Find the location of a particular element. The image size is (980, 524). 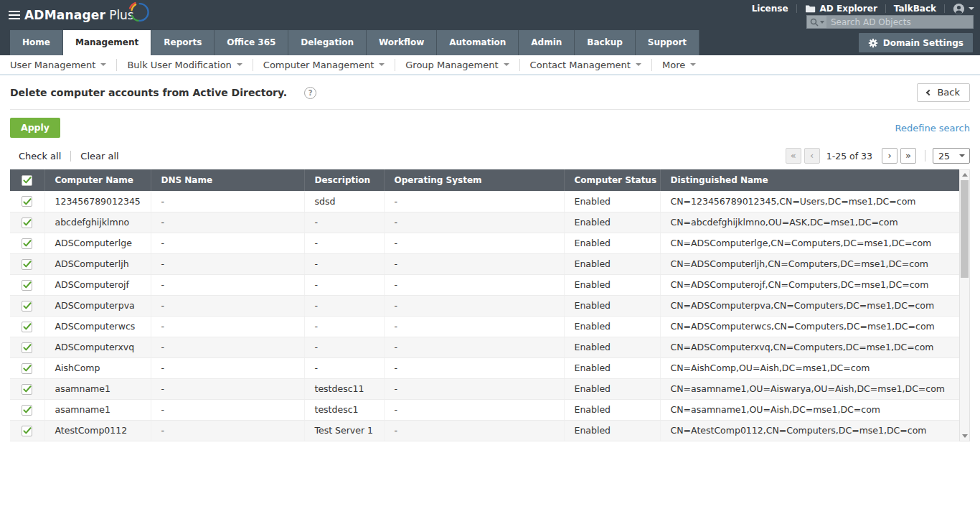

main-nav: HomeManagementReportsOffice 365Delegatio… is located at coordinates (490, 43).